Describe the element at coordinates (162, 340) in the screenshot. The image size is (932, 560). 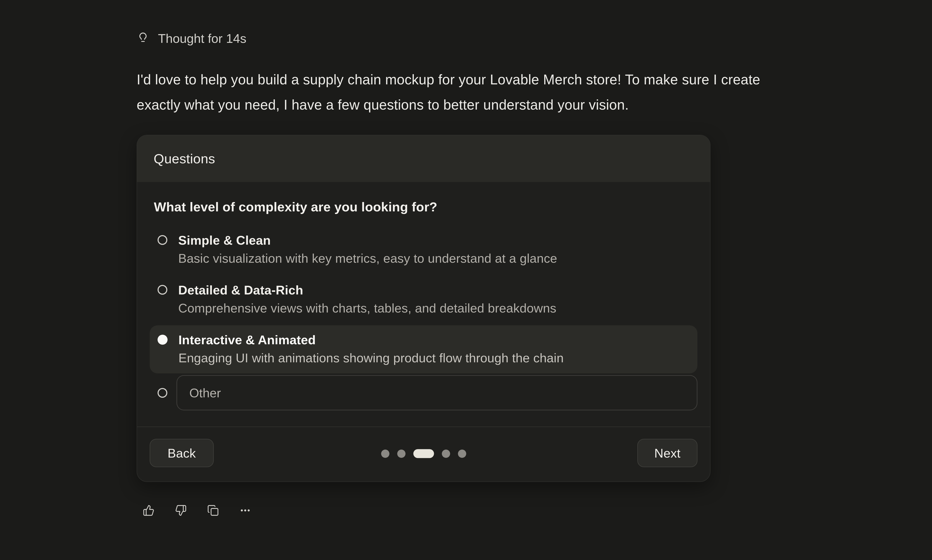
I see `radio-selected-icon` at that location.